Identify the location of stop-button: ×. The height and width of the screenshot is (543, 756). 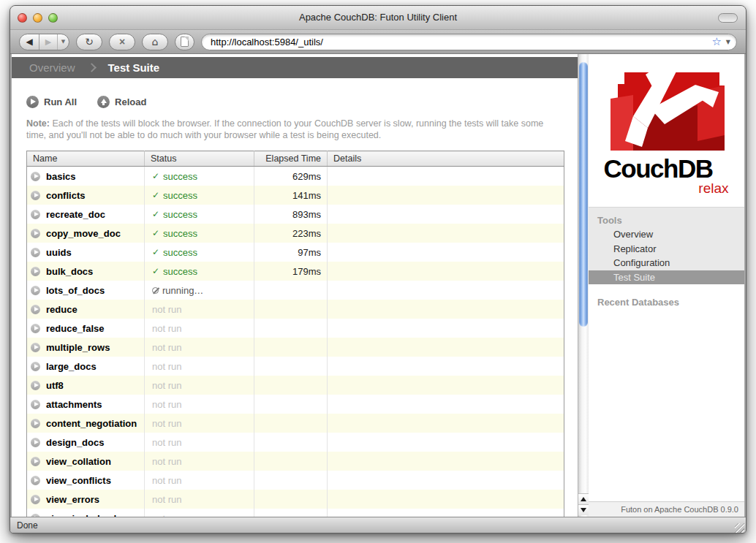
(122, 42).